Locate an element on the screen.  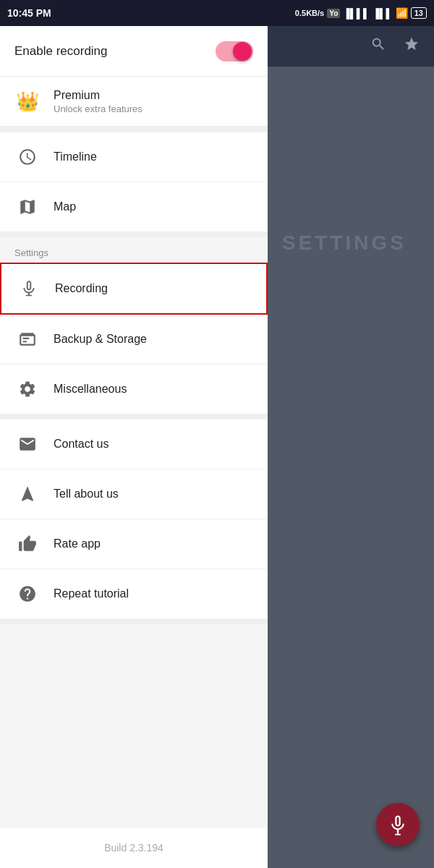
enable-recording-row: Enable recording is located at coordinates (134, 51).